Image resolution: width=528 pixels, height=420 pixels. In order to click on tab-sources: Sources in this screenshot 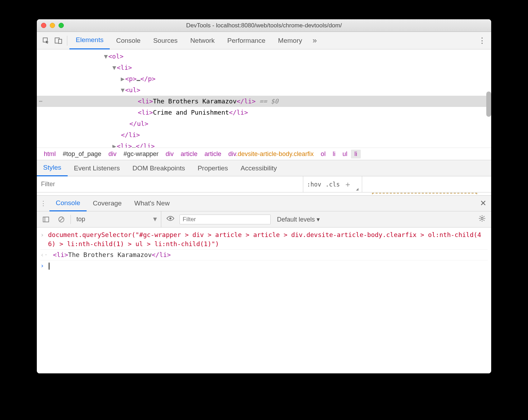, I will do `click(165, 41)`.